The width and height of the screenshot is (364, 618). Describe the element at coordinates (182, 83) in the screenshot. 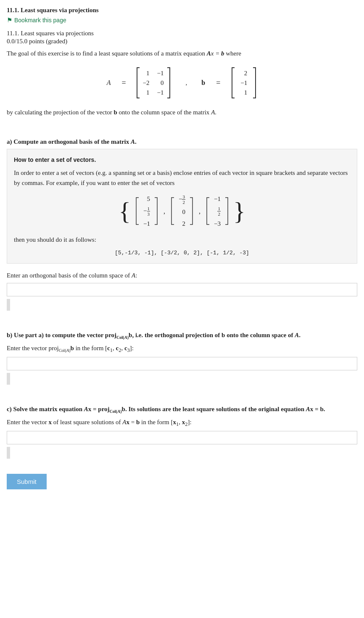

I see `matrix-display: A = 1−1 −20 1−1 , b = 2 −1 1` at that location.